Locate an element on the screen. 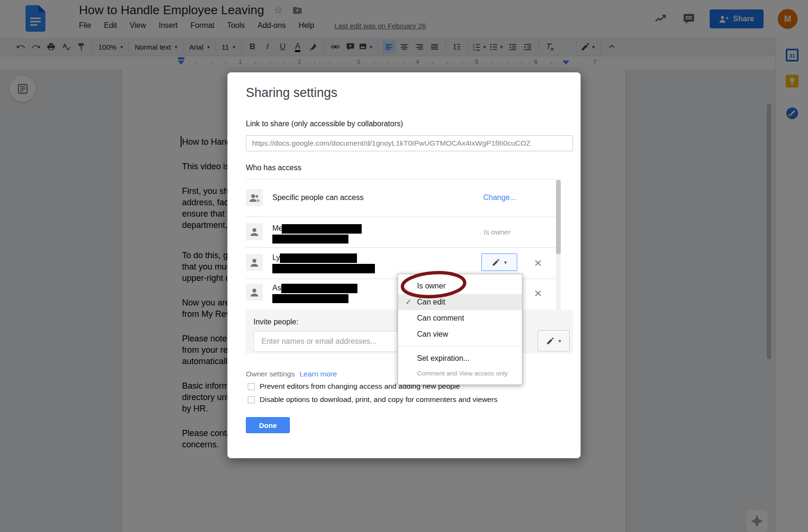  menu-divider is located at coordinates (460, 346).